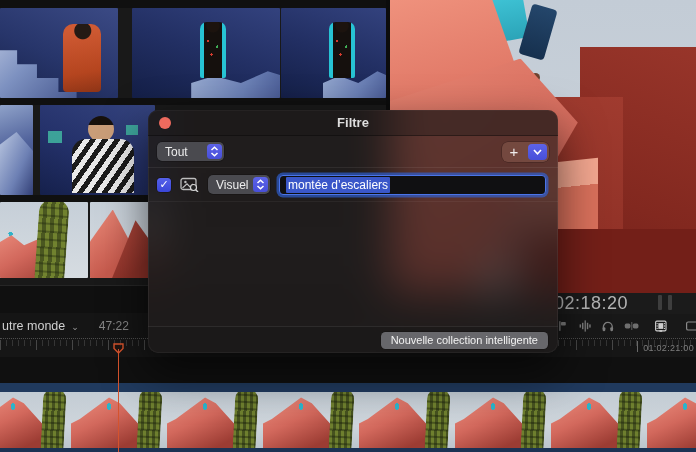  What do you see at coordinates (190, 152) in the screenshot?
I see `scope-popup: Tout` at bounding box center [190, 152].